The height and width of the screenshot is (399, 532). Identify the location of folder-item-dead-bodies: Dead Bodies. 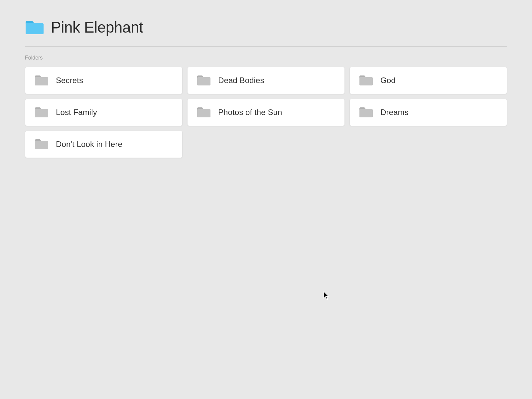
(266, 80).